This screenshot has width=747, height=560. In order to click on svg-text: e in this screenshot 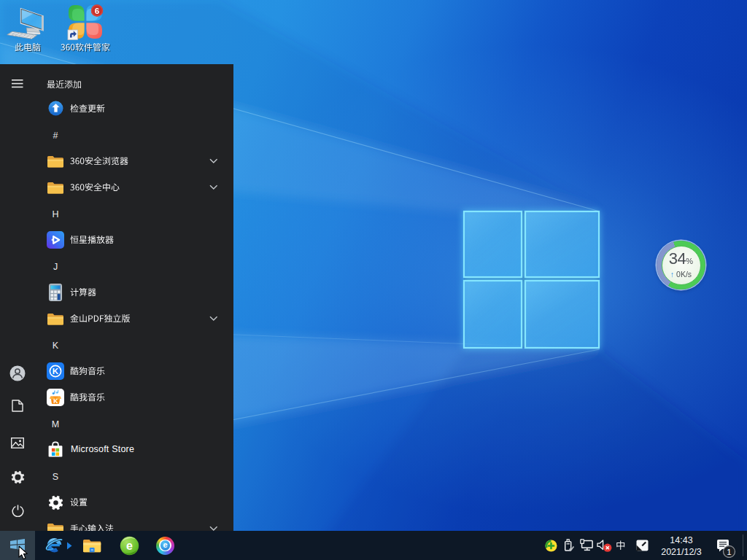, I will do `click(130, 545)`.